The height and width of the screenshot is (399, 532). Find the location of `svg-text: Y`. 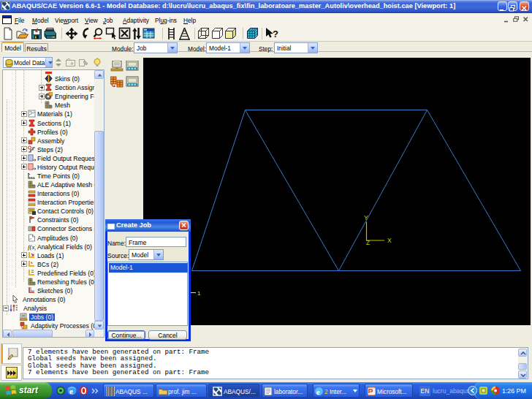

svg-text: Y is located at coordinates (366, 218).